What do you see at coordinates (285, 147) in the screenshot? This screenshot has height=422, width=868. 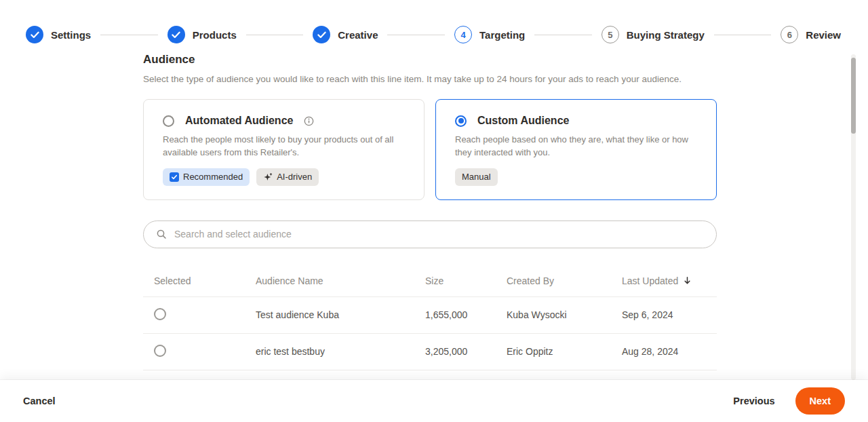 I see `card-description: Reach the people most likely to buy your…` at bounding box center [285, 147].